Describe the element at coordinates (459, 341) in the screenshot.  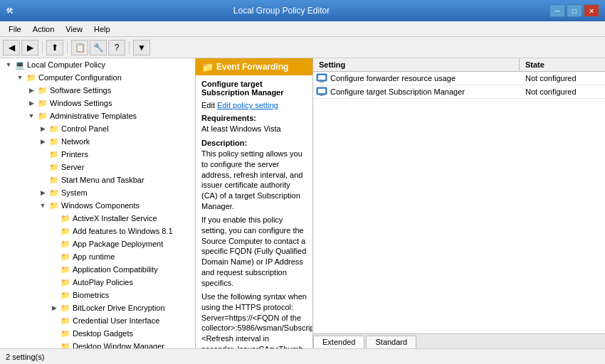
I see `bottom-tabs: Extended Standard` at that location.